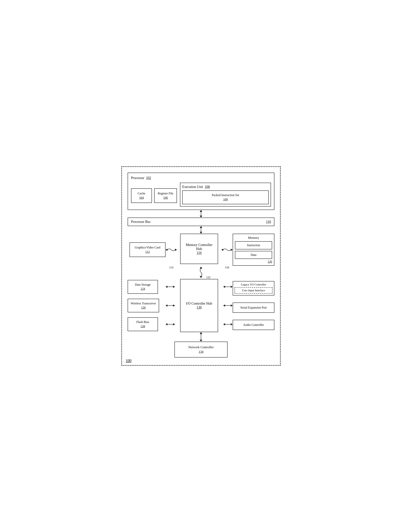 The image size is (402, 532). Describe the element at coordinates (253, 255) in the screenshot. I see `data-box: Data` at that location.